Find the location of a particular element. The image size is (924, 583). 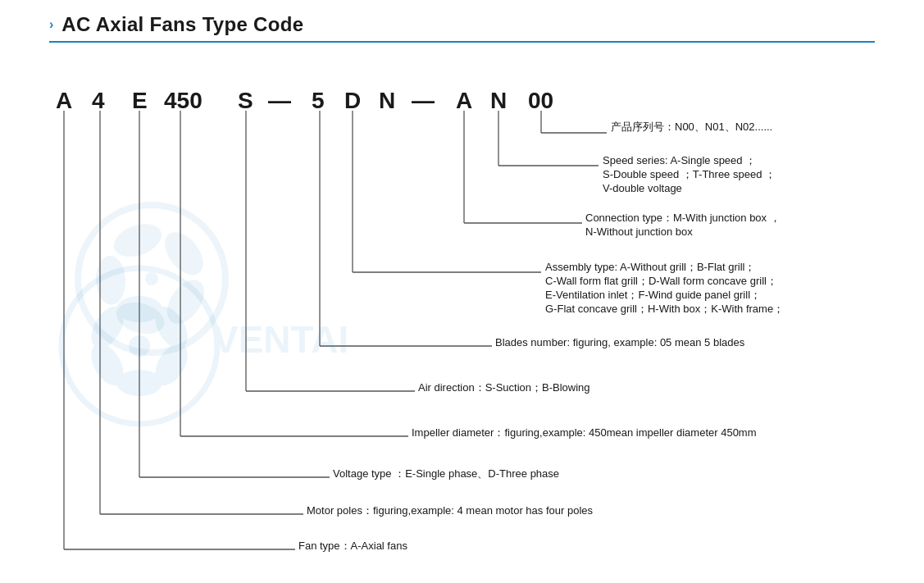

code-D: D is located at coordinates (353, 100).